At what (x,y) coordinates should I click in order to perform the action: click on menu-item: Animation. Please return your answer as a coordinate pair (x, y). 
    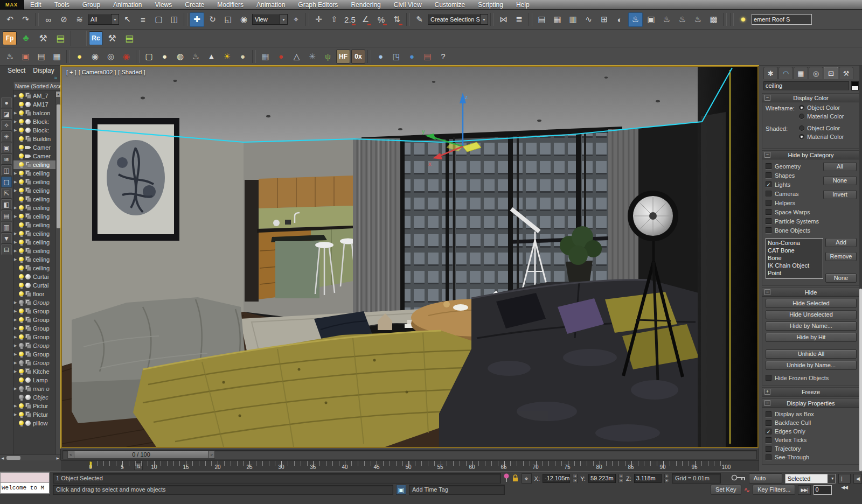
    Looking at the image, I should click on (127, 5).